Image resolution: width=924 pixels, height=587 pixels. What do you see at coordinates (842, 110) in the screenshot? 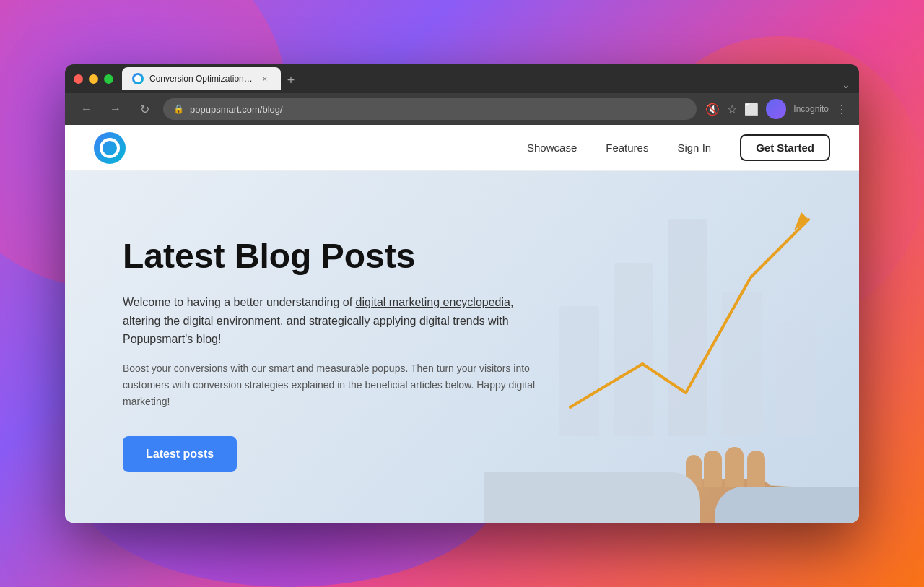
I see `menu-button: ⋮` at bounding box center [842, 110].